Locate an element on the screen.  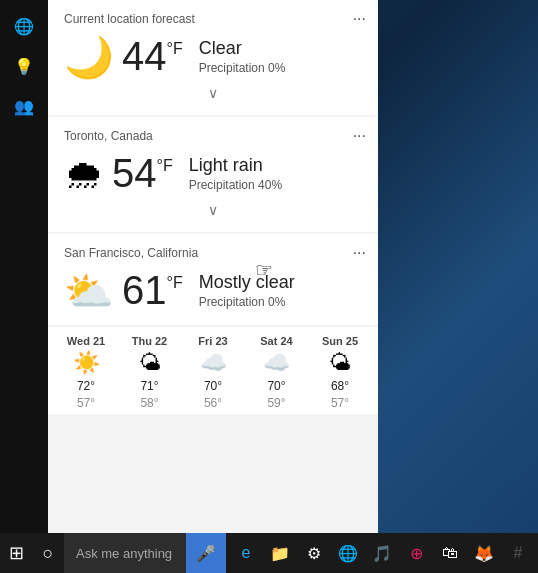
forecast-icon-4: 🌤 is located at coordinates (340, 363).